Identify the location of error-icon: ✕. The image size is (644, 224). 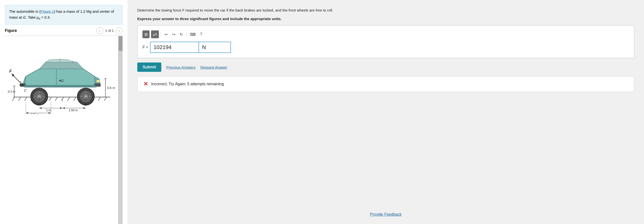
(146, 84).